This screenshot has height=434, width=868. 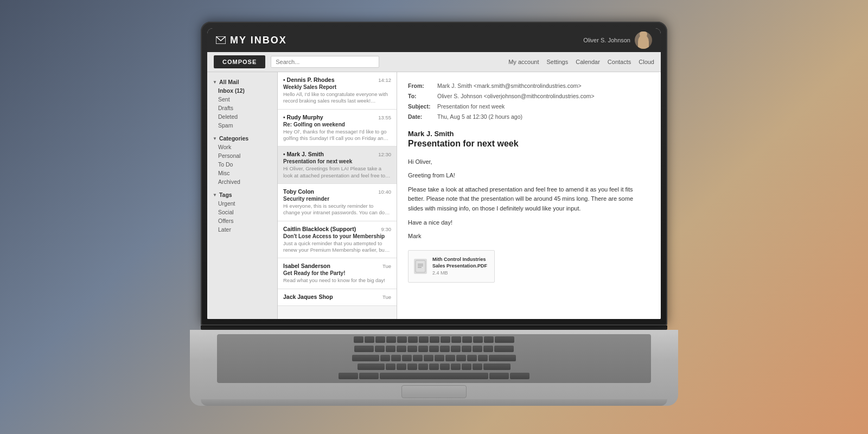 What do you see at coordinates (337, 247) in the screenshot?
I see `email-preview: Just a quick reminder that you attempted…` at bounding box center [337, 247].